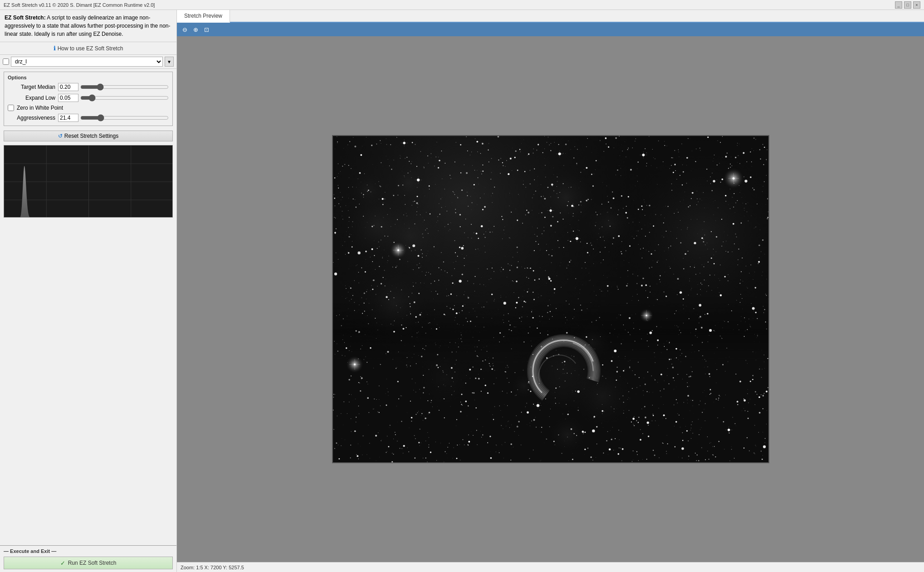 Image resolution: width=924 pixels, height=572 pixels. What do you see at coordinates (68, 87) in the screenshot?
I see `target-median-input` at bounding box center [68, 87].